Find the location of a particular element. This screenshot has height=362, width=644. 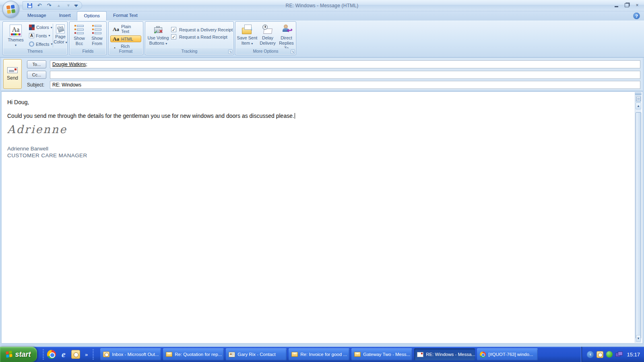

theme-effects-button: Effects▾ is located at coordinates (41, 44).